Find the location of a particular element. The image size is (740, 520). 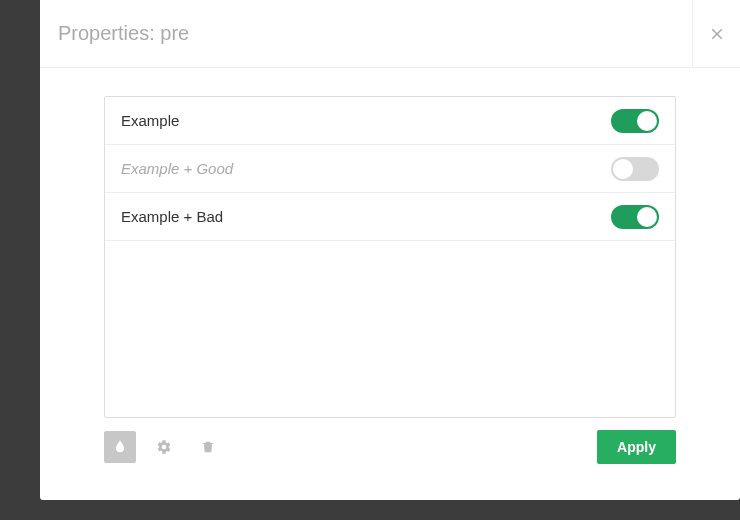

list-item: Example + Good is located at coordinates (390, 169).